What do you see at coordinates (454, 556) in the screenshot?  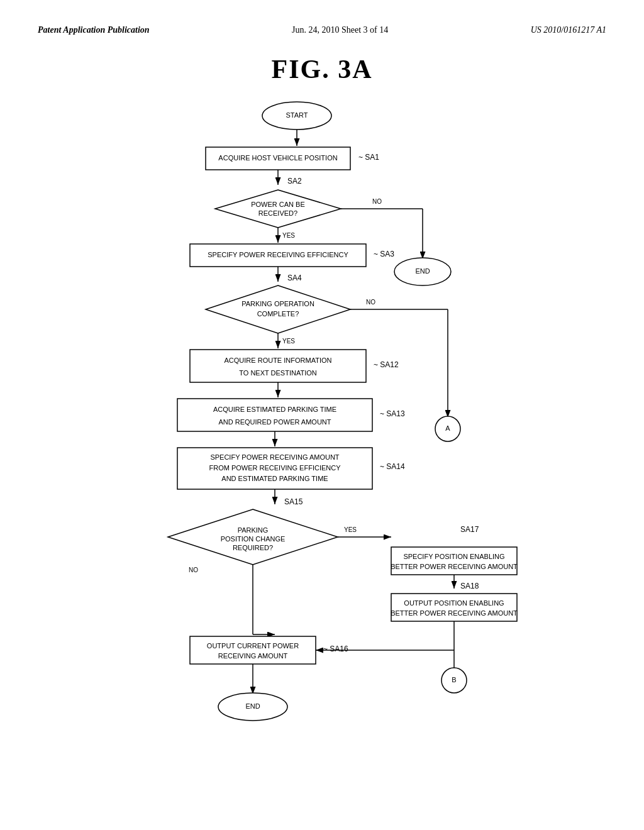 I see `sa17-text1: SPECIFY POSITION ENABLING` at bounding box center [454, 556].